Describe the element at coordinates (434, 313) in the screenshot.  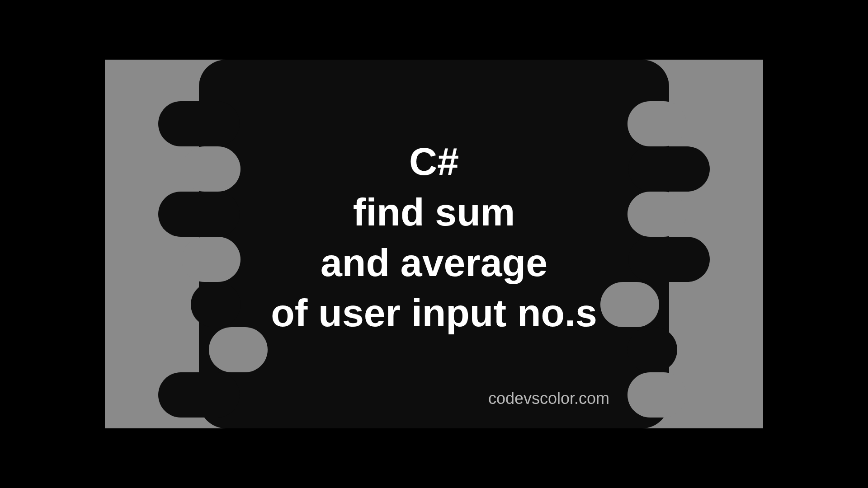
I see `title-line-4: of user input no.s` at that location.